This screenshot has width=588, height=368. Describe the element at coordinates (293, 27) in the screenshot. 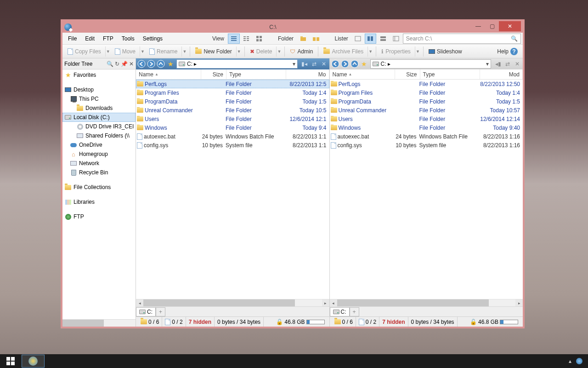

I see `title-bar: C:\ — ▢ ✕` at that location.